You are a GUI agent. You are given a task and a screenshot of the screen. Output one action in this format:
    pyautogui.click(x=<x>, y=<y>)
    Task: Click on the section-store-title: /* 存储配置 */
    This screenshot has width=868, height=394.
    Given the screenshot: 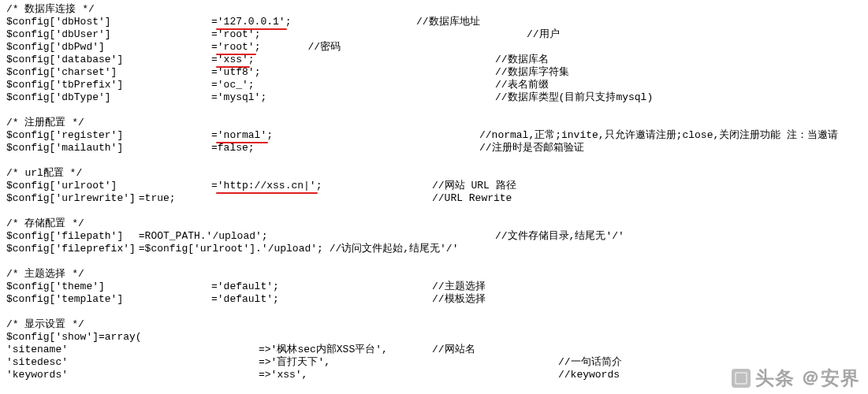 What is the action you would take?
    pyautogui.click(x=434, y=224)
    